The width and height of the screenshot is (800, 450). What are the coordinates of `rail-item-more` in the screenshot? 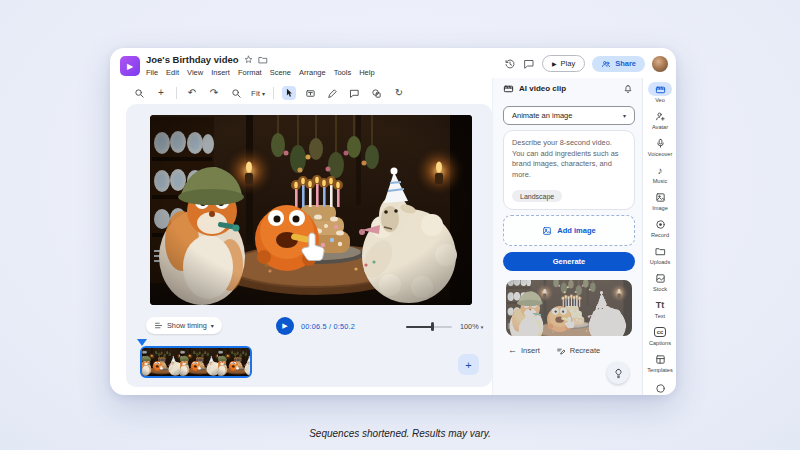 It's located at (660, 388).